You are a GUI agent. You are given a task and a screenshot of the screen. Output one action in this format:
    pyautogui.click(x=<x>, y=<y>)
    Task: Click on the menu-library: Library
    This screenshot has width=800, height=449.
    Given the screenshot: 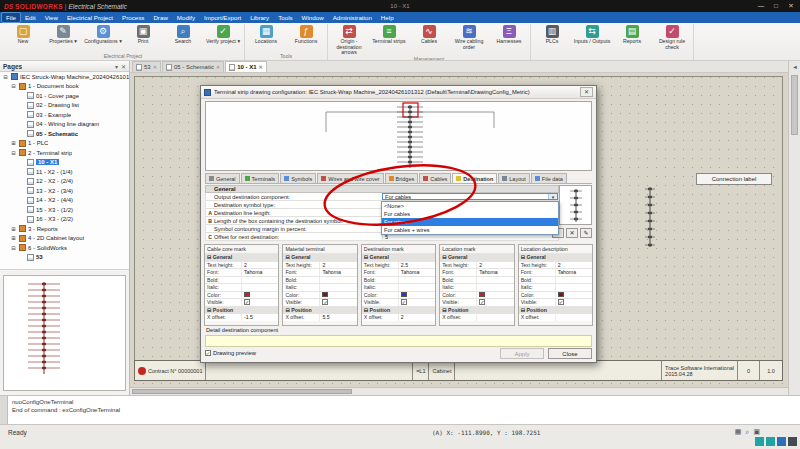 What is the action you would take?
    pyautogui.click(x=260, y=18)
    